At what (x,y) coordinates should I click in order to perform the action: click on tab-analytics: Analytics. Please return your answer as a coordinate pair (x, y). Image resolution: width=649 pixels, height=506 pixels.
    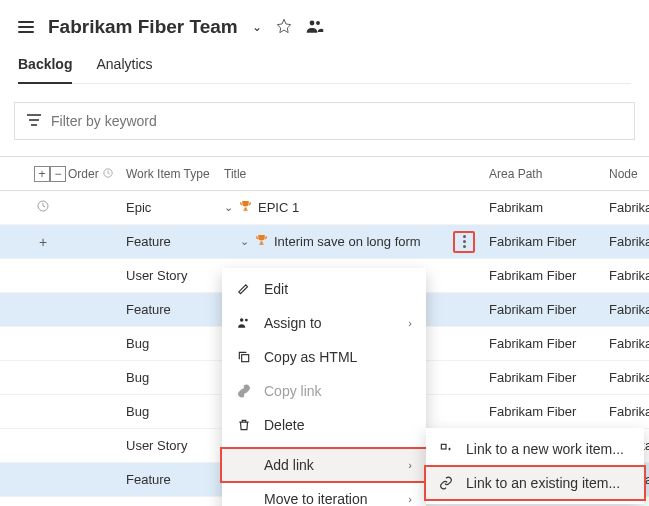
    Looking at the image, I should click on (124, 70).